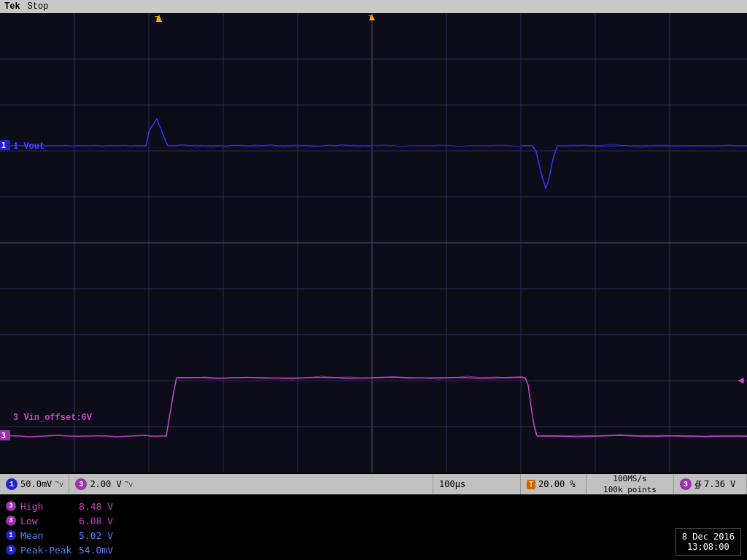 The height and width of the screenshot is (560, 747). I want to click on ch1-meas-badge: 1, so click(11, 535).